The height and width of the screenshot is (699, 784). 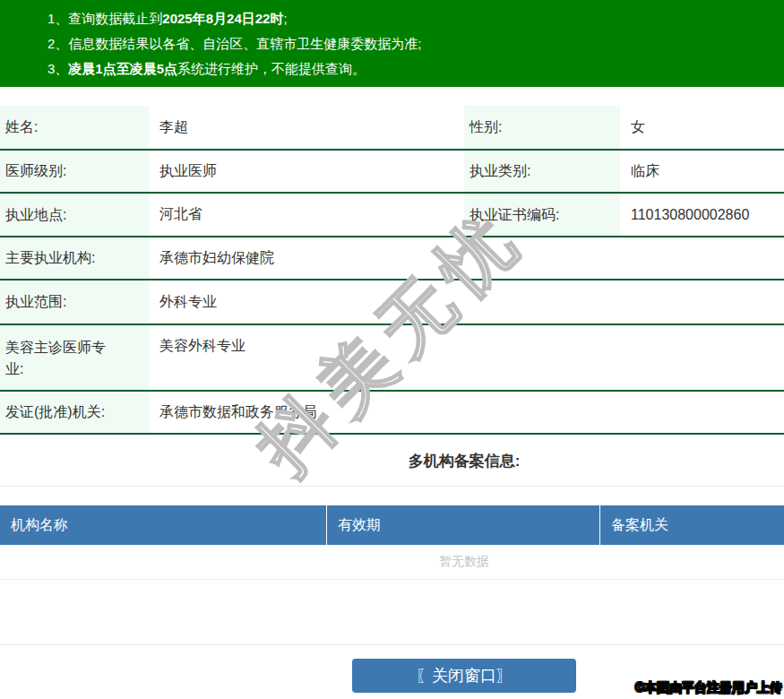 I want to click on field-label-issuing-authority: 发证(批准)机关:, so click(x=74, y=412).